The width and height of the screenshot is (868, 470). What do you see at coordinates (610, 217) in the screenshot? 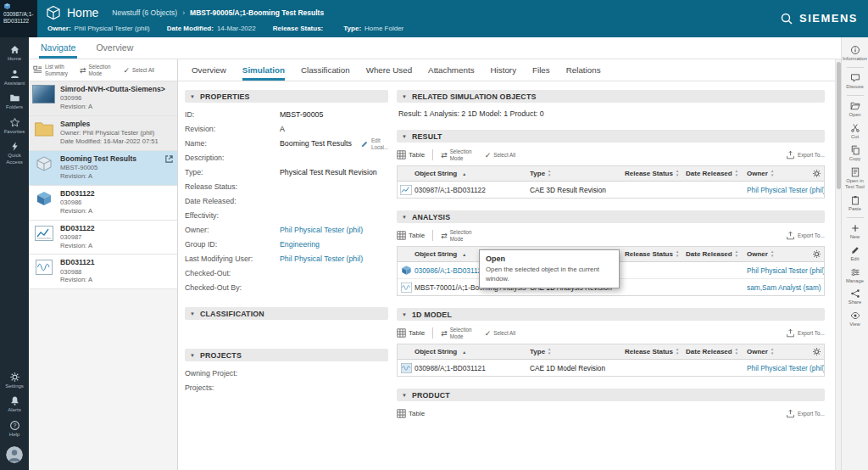
I see `section-header-analysis: ▼ANALYSIS` at bounding box center [610, 217].